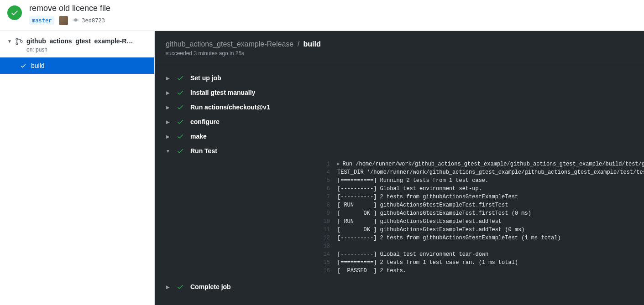  What do you see at coordinates (399, 107) in the screenshot?
I see `step-row: ▶Run actions/checkout@v1` at bounding box center [399, 107].